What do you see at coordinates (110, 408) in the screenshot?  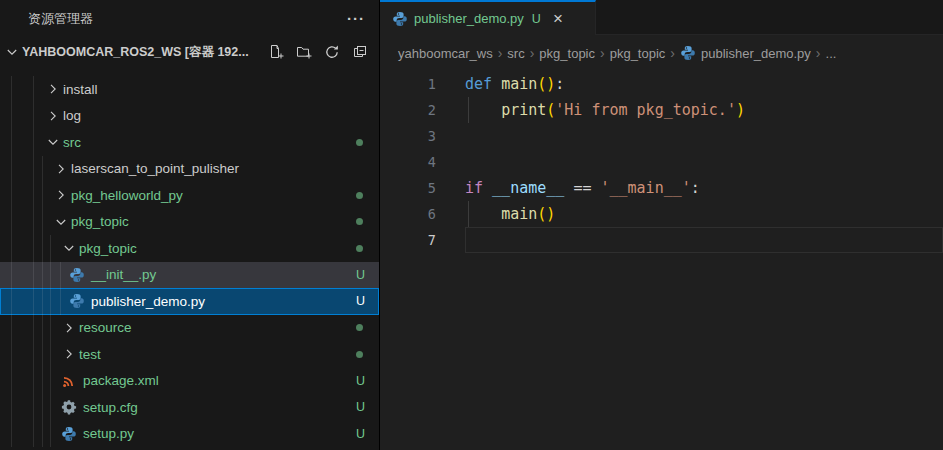 I see `tree-item-label: setup.cfg` at bounding box center [110, 408].